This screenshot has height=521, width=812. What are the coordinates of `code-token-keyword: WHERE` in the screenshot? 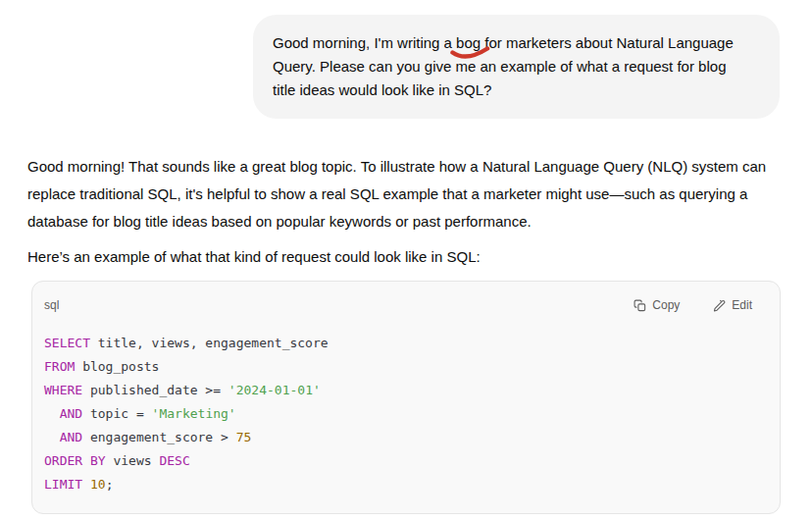 It's located at (63, 391).